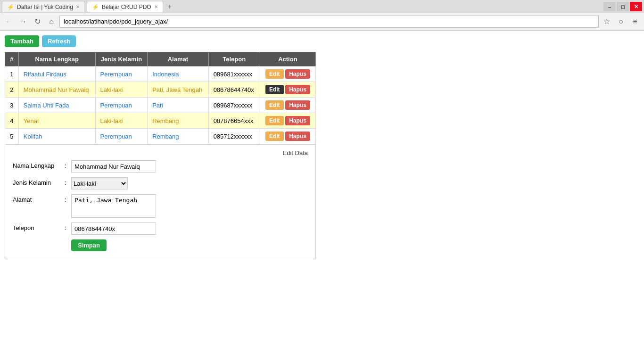 The height and width of the screenshot is (362, 644). I want to click on label-nama: Nama Lengkap, so click(39, 165).